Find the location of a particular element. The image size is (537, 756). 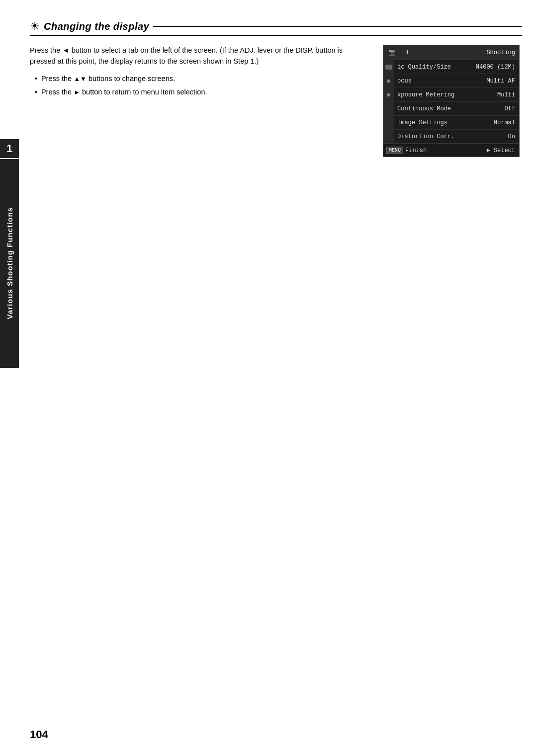

bullet1-prefix: Press the is located at coordinates (57, 79).